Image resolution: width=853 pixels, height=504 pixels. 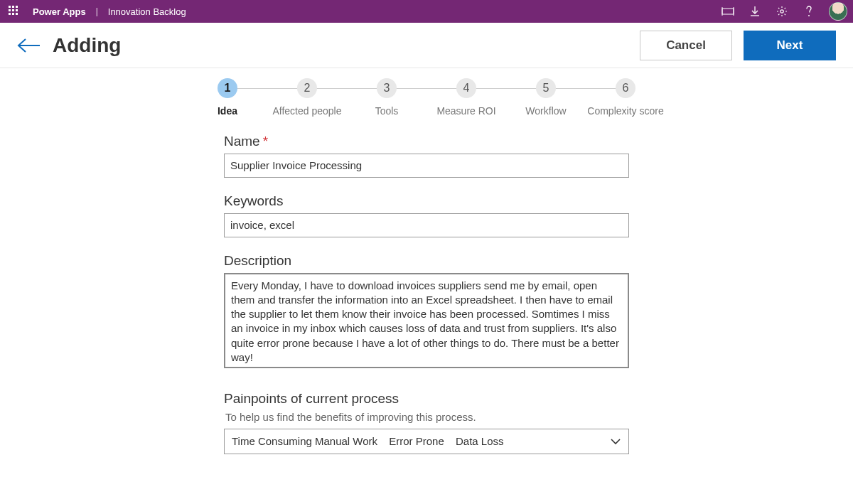 I want to click on help-icon, so click(x=809, y=11).